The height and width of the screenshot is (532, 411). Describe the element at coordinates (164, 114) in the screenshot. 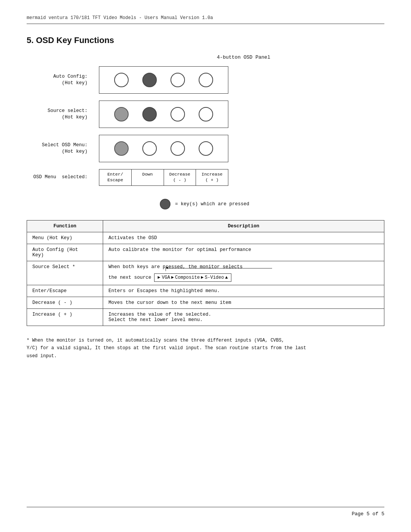

I see `source-select-panel` at that location.